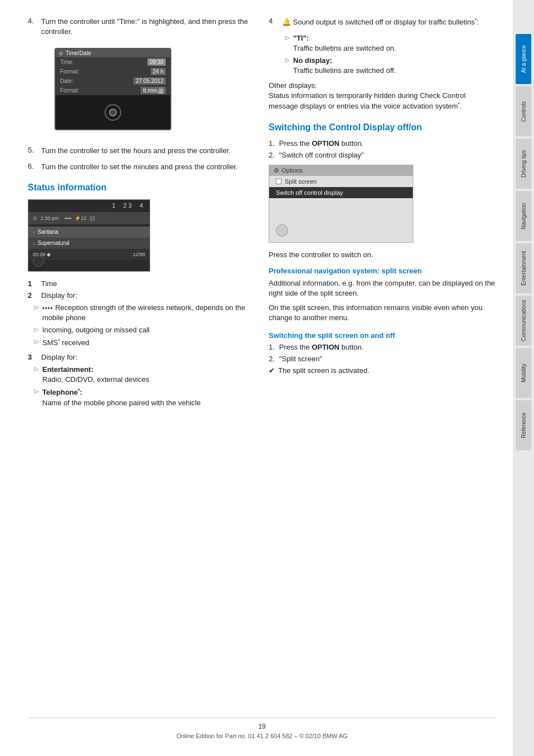 Image resolution: width=534 pixels, height=756 pixels. Describe the element at coordinates (341, 170) in the screenshot. I see `options-titlebar: ⚙ Options` at that location.